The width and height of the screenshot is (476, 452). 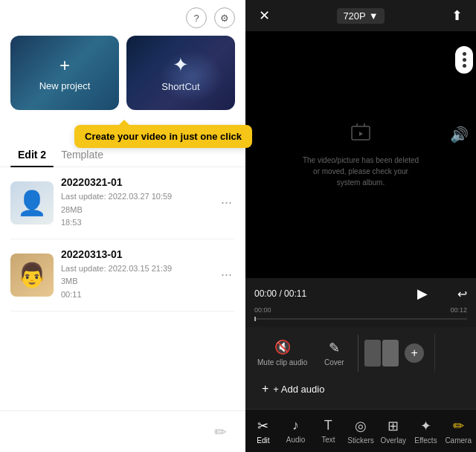 I want to click on edit-label: Edit, so click(x=263, y=440).